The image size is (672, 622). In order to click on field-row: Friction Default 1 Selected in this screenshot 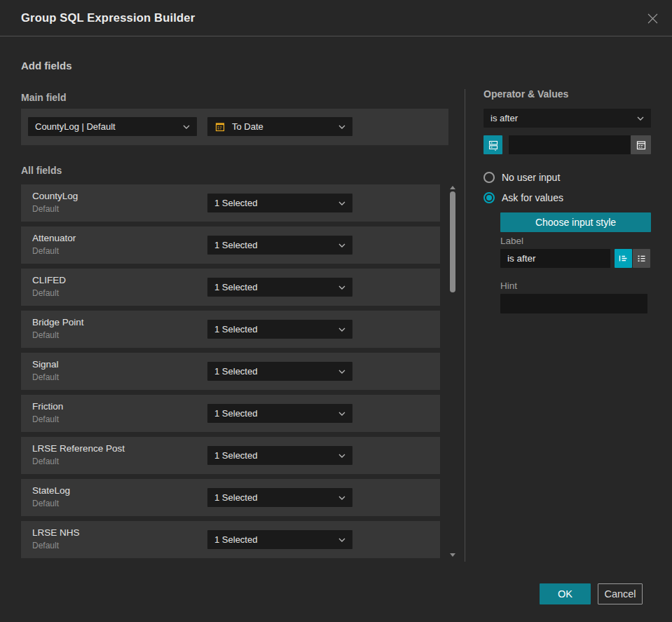, I will do `click(231, 414)`.